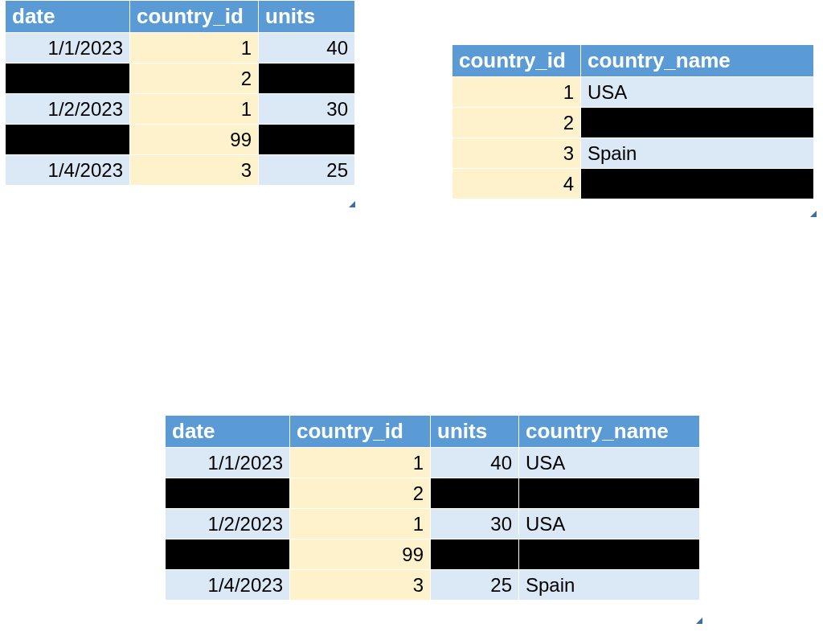  I want to click on table-row: 1/4/2023 3 25 Spain, so click(432, 585).